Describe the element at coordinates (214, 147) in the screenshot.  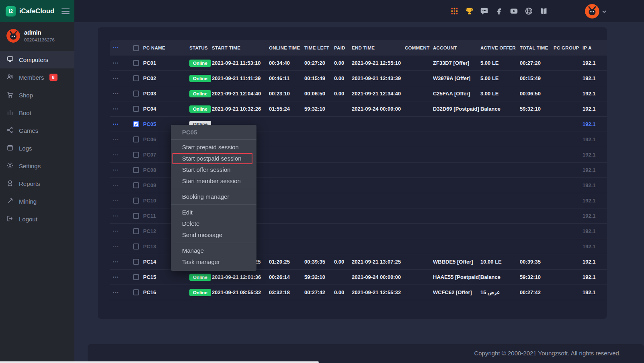
I see `context-menu-item: Start prepaid session` at that location.